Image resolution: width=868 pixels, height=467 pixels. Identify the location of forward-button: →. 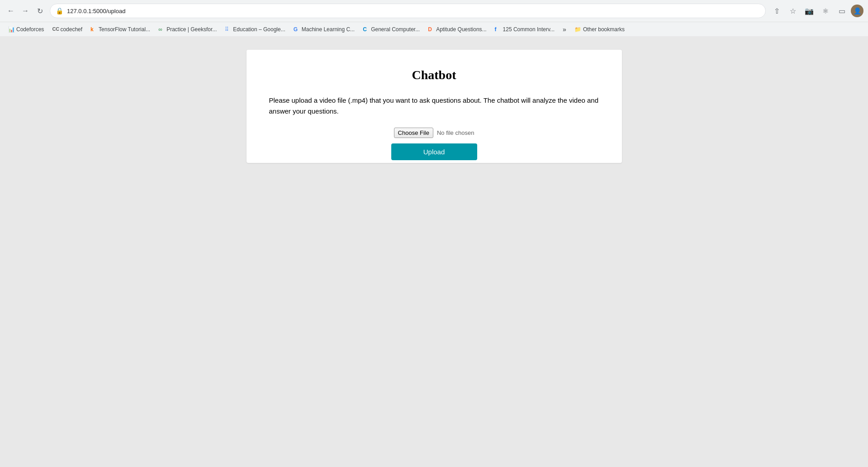
(25, 11).